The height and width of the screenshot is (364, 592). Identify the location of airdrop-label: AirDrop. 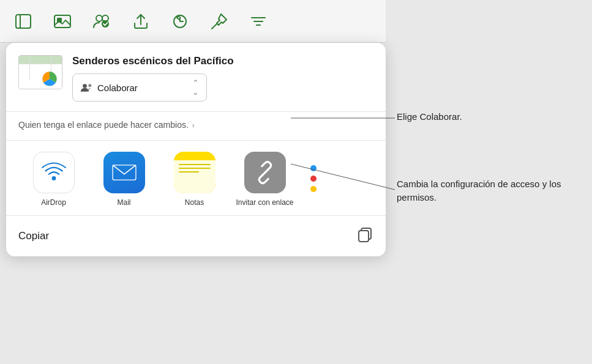
(54, 203).